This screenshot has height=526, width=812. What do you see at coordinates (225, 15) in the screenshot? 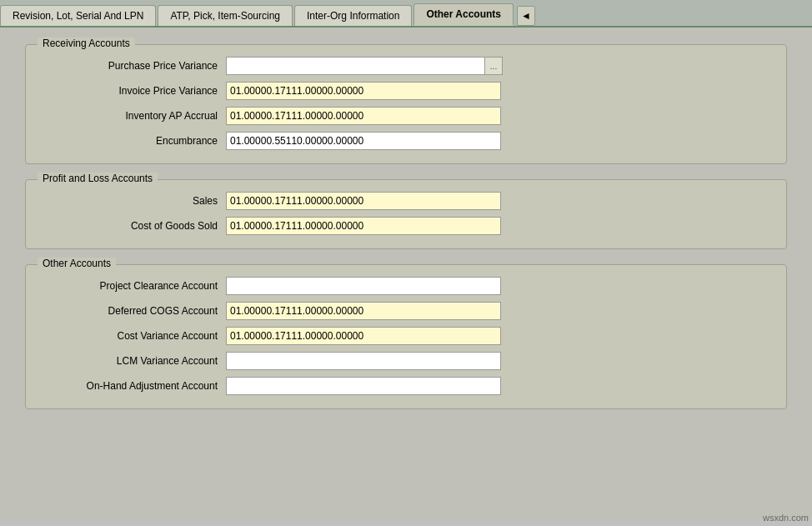
I see `tab-atp: ATP, Pick, Item-Sourcing` at bounding box center [225, 15].